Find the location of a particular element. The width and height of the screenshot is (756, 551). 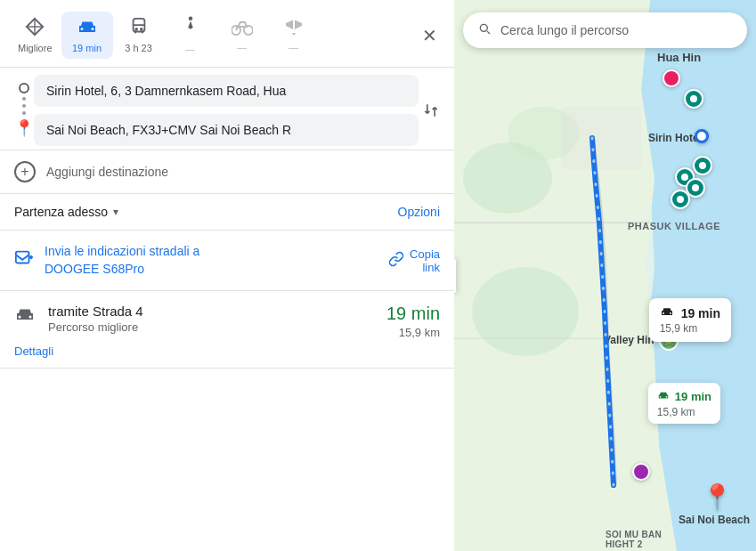

transport-mode-best: Migliore is located at coordinates (36, 36).